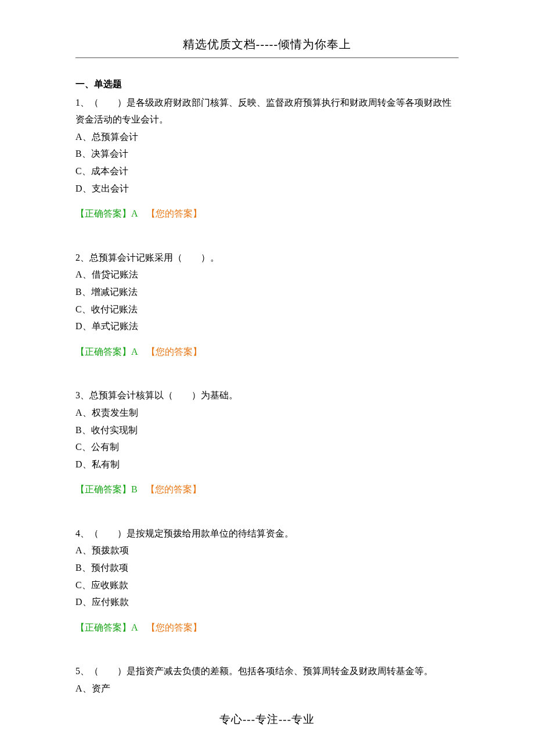 This screenshot has width=534, height=756. What do you see at coordinates (267, 679) in the screenshot?
I see `question-block: 5、（ ）是指资产减去负债的差额。包括各项结余、预算周转金及财政周转基金等。 A…` at bounding box center [267, 679].